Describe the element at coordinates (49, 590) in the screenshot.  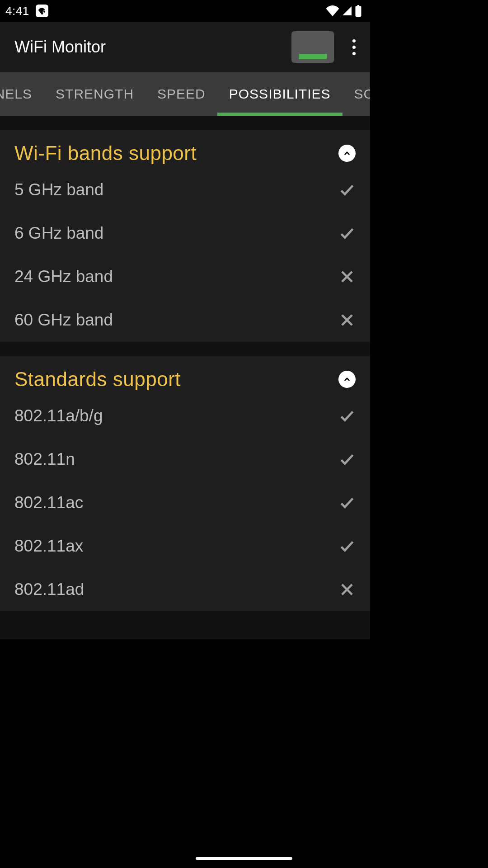
I see `row-label: 802.11ad` at that location.